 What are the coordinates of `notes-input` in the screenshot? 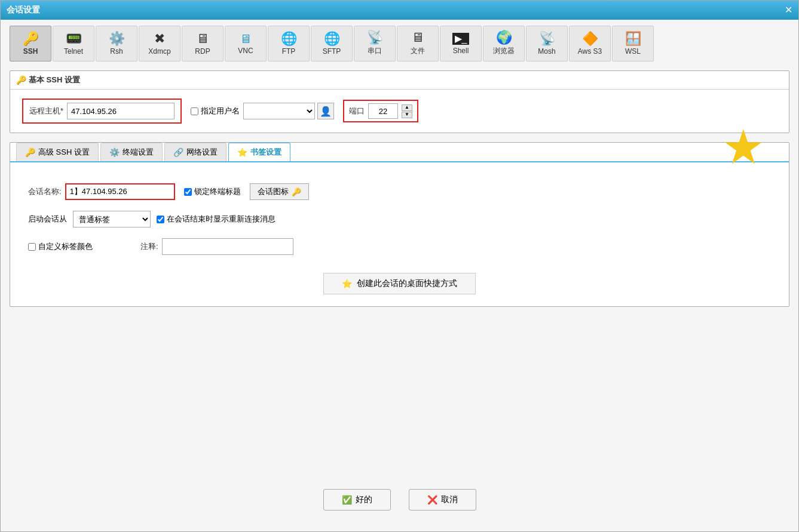 It's located at (228, 247).